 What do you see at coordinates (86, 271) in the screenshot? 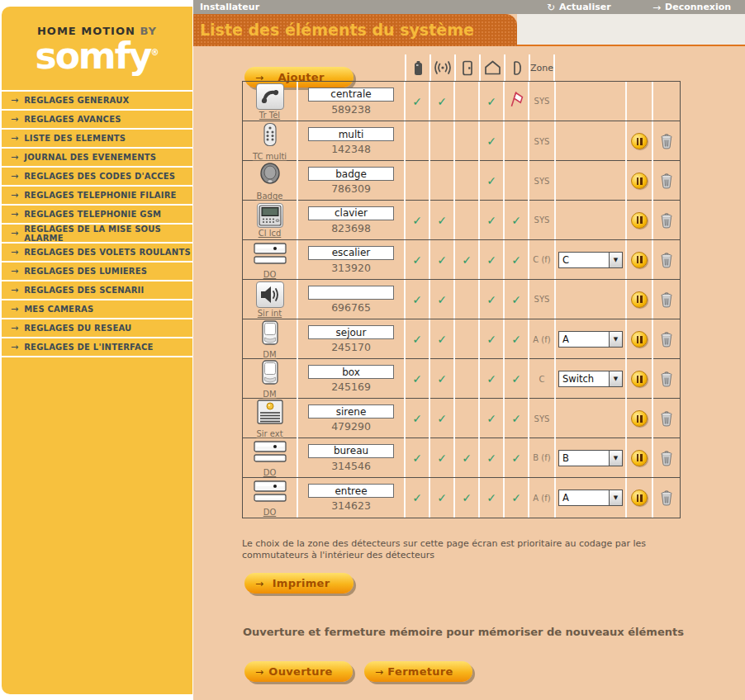
I see `sidebar-item-label: REGLAGES DES LUMIERES` at bounding box center [86, 271].